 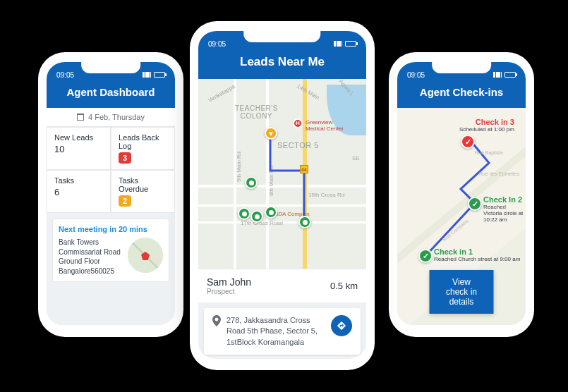 What do you see at coordinates (80, 117) in the screenshot?
I see `calendar-icon` at bounding box center [80, 117].